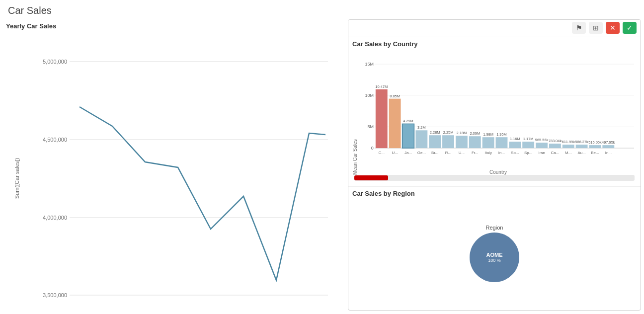 This screenshot has height=314, width=644. I want to click on bar-mexico, so click(568, 146).